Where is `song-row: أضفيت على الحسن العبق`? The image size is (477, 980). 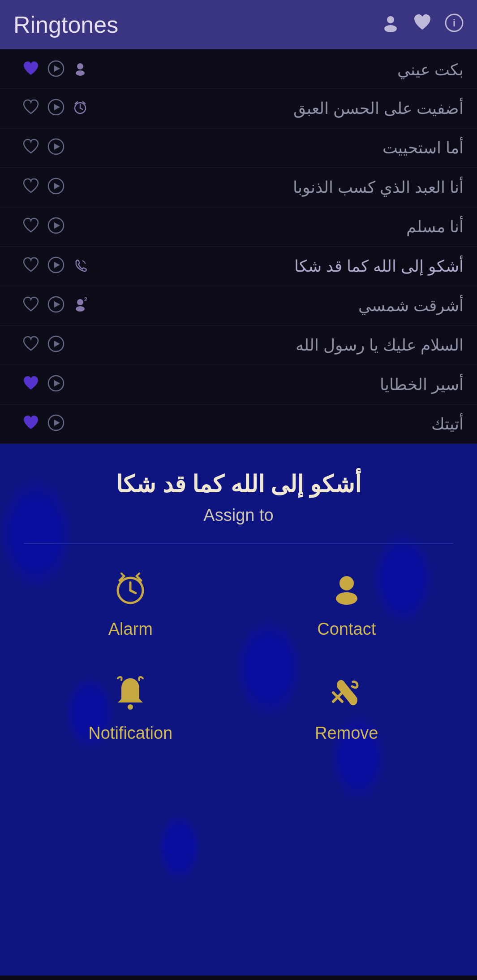 song-row: أضفيت على الحسن العبق is located at coordinates (238, 108).